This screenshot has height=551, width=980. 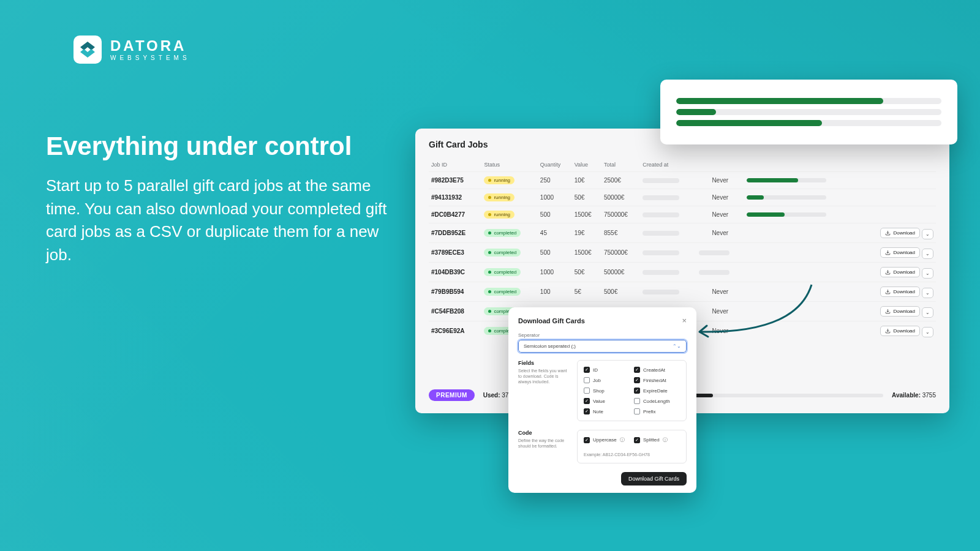 I want to click on table-header: Quantity, so click(x=555, y=165).